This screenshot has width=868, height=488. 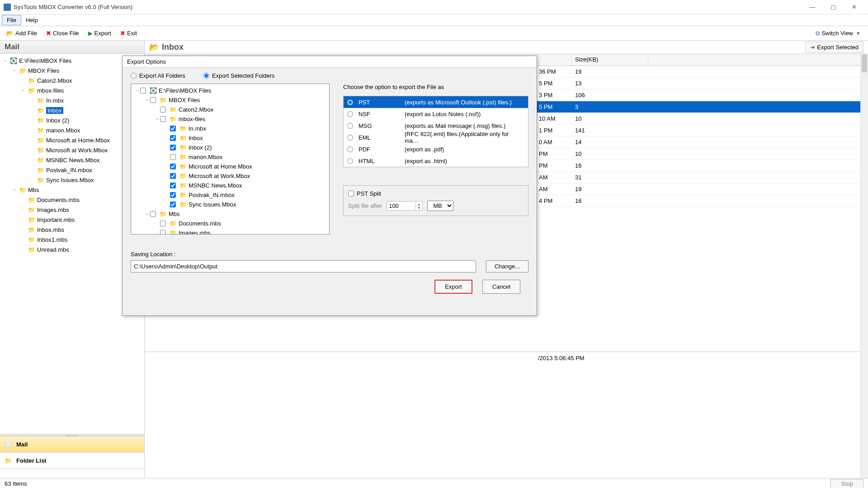 What do you see at coordinates (401, 206) in the screenshot?
I see `split-value-input` at bounding box center [401, 206].